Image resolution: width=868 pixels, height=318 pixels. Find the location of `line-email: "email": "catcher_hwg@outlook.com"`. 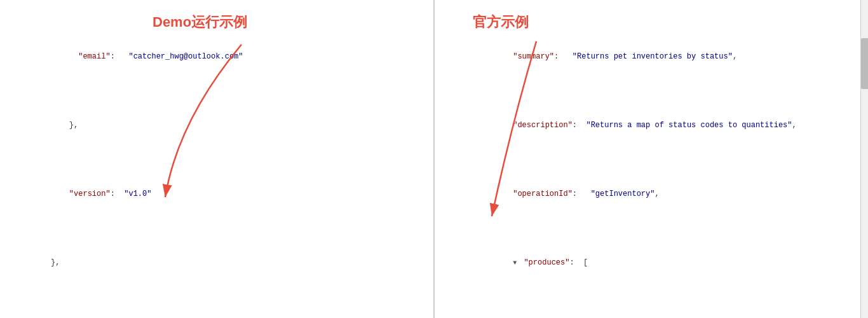

line-email: "email": "catcher_hwg@outlook.com" is located at coordinates (217, 57).